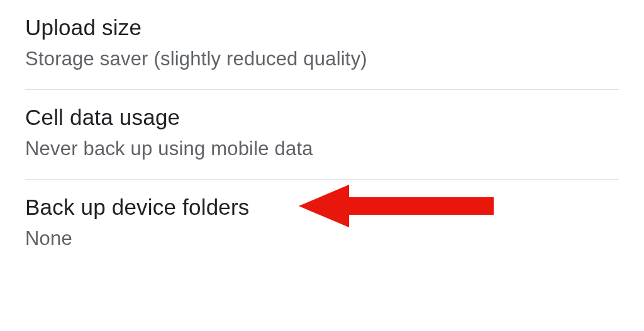  I want to click on item-subtitle: Storage saver (slightly reduced quality), so click(322, 59).